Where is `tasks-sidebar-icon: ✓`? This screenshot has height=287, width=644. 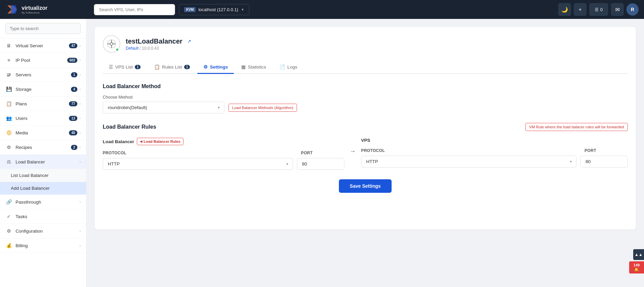
tasks-sidebar-icon: ✓ is located at coordinates (9, 216).